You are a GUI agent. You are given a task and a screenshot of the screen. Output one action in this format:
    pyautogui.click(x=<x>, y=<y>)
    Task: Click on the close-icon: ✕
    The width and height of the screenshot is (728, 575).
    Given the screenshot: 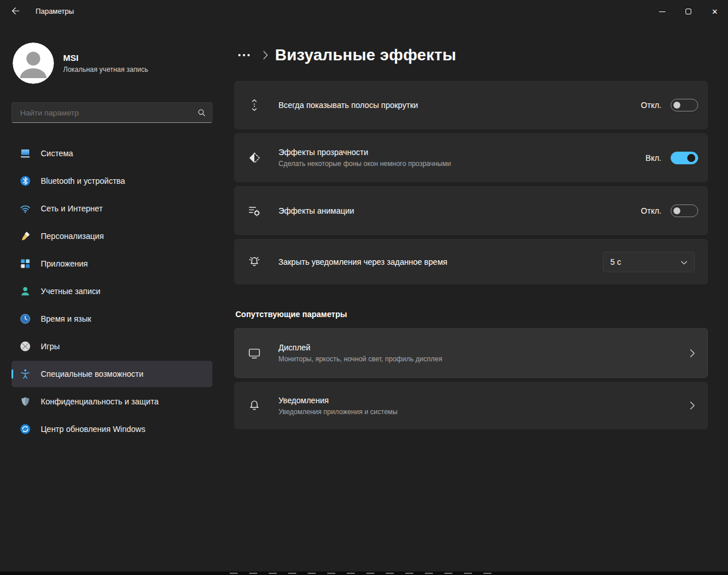 What is the action you would take?
    pyautogui.click(x=715, y=11)
    